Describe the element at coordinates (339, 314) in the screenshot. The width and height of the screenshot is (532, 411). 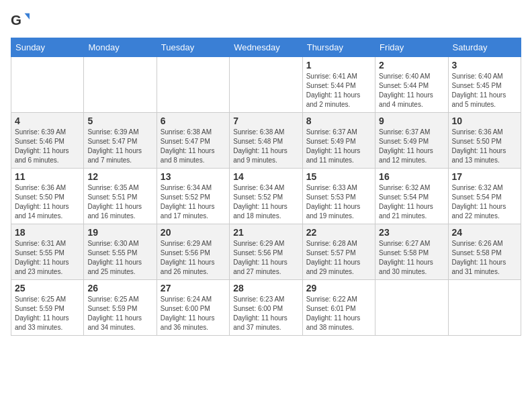
I see `day-info: Sunrise: 6:22 AM Sunset: 6:01 PM Dayligh…` at that location.